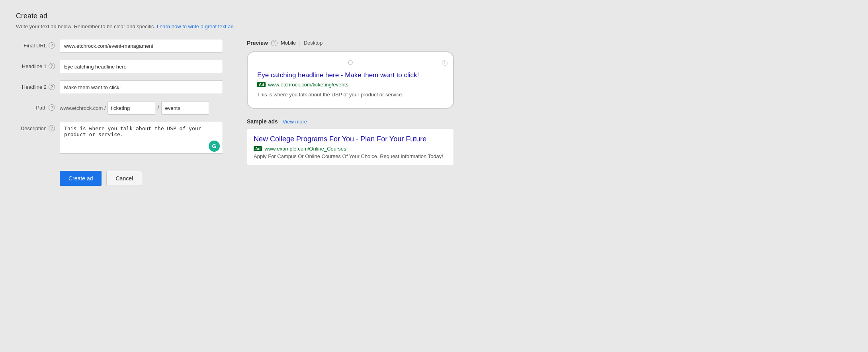  I want to click on description-row: Description ? G, so click(119, 139).